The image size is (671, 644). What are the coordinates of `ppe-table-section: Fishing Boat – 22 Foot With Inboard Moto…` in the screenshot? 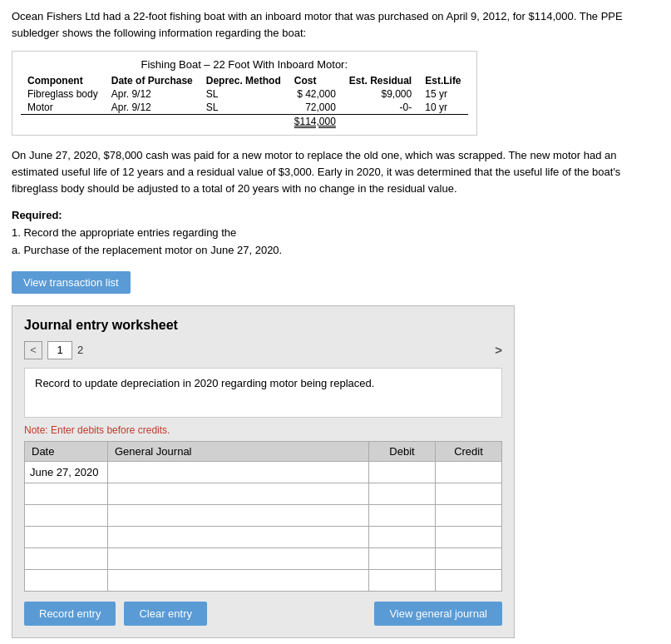 It's located at (244, 93).